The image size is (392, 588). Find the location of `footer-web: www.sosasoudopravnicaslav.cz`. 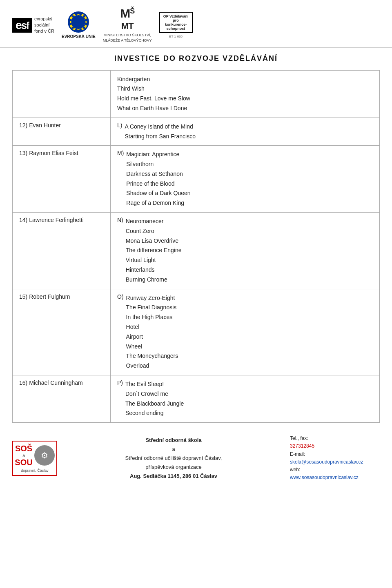

footer-web: www.sosasoudopravnicaslav.cz is located at coordinates (324, 477).